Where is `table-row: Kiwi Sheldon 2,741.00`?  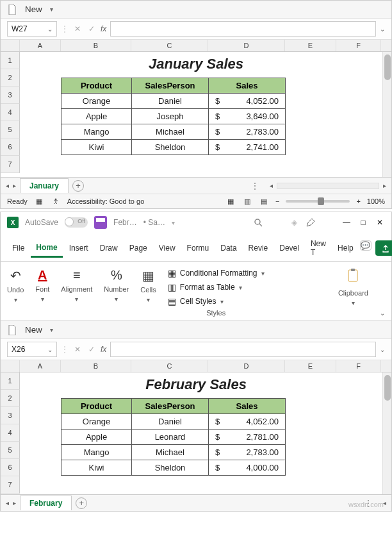
table-row: Kiwi Sheldon 2,741.00 is located at coordinates (174, 147).